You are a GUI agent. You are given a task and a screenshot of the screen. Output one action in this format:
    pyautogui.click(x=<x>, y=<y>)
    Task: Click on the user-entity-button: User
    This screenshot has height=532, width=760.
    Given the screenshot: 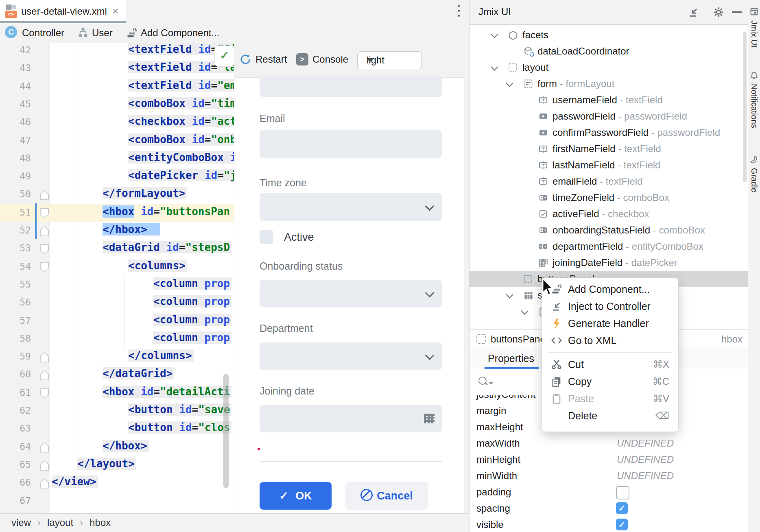 What is the action you would take?
    pyautogui.click(x=98, y=33)
    